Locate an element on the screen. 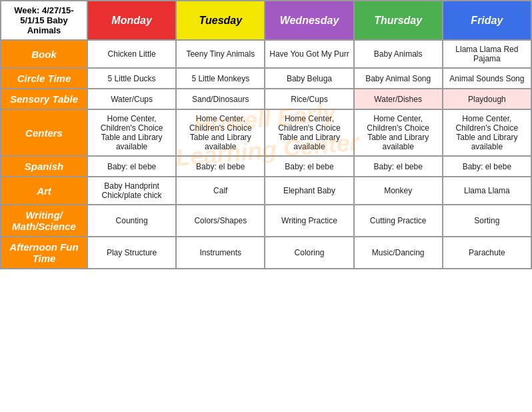 The height and width of the screenshot is (412, 532). table-row: Circle Time5 Little Ducks5 Little Monkey… is located at coordinates (266, 79).